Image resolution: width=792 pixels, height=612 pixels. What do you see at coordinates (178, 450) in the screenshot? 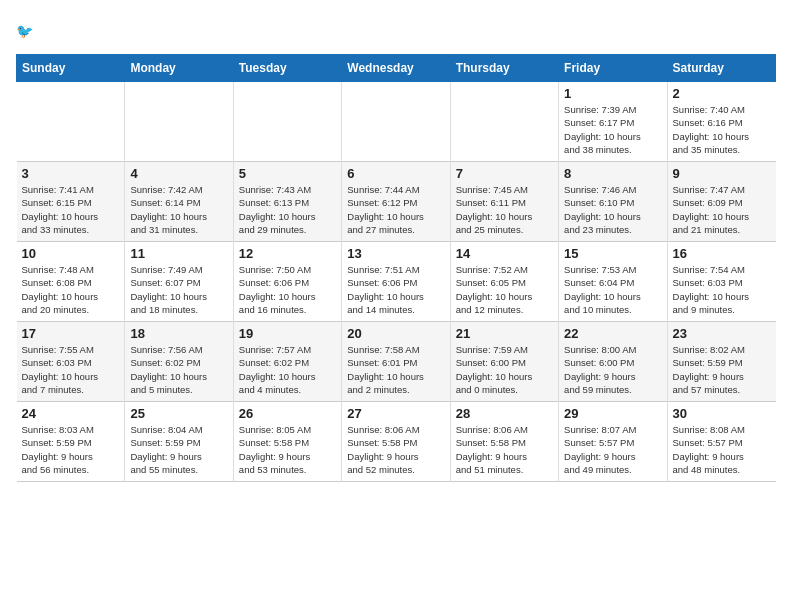
I see `day-info: Sunrise: 8:04 AM Sunset: 5:59 PM Dayligh…` at bounding box center [178, 450].